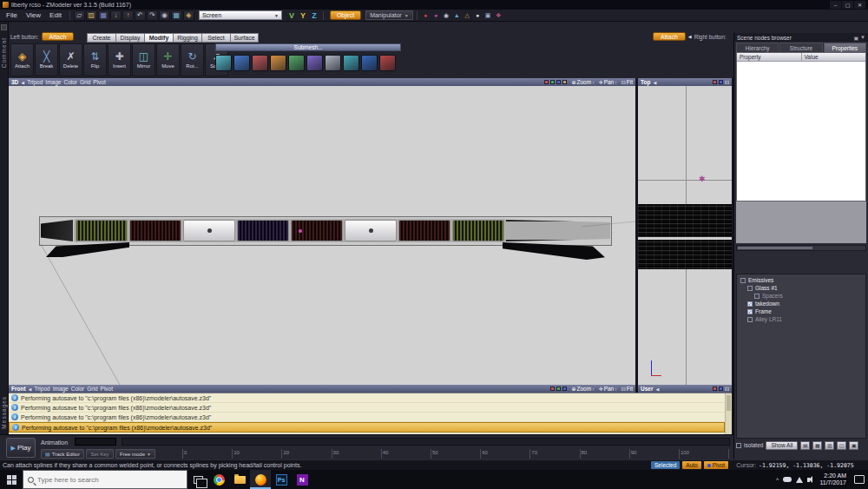 This screenshot has height=489, width=868. What do you see at coordinates (241, 63) in the screenshot?
I see `submesh-tool-2-icon` at bounding box center [241, 63].